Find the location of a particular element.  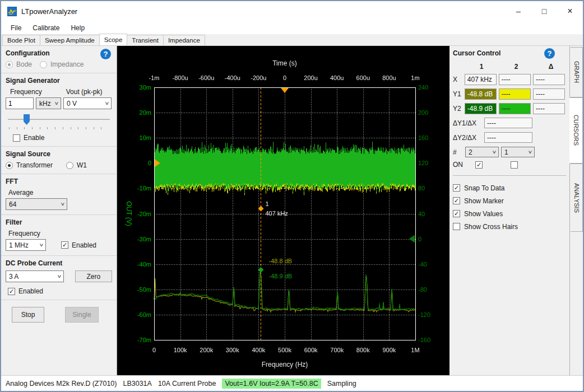

y2-value-2: ---- is located at coordinates (515, 109).